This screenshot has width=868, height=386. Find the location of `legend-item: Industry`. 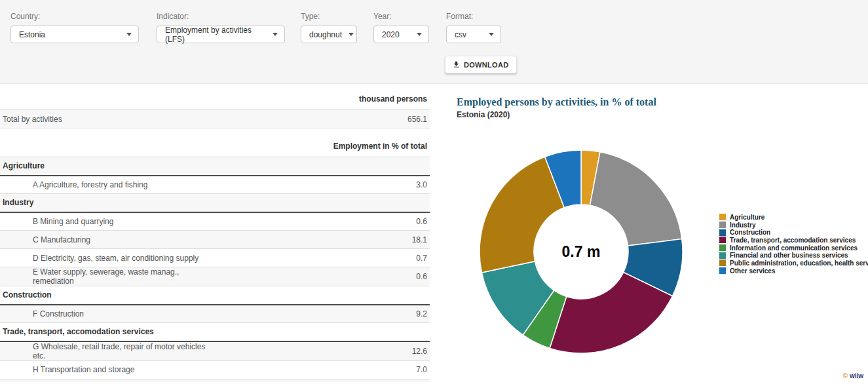

legend-item: Industry is located at coordinates (794, 225).